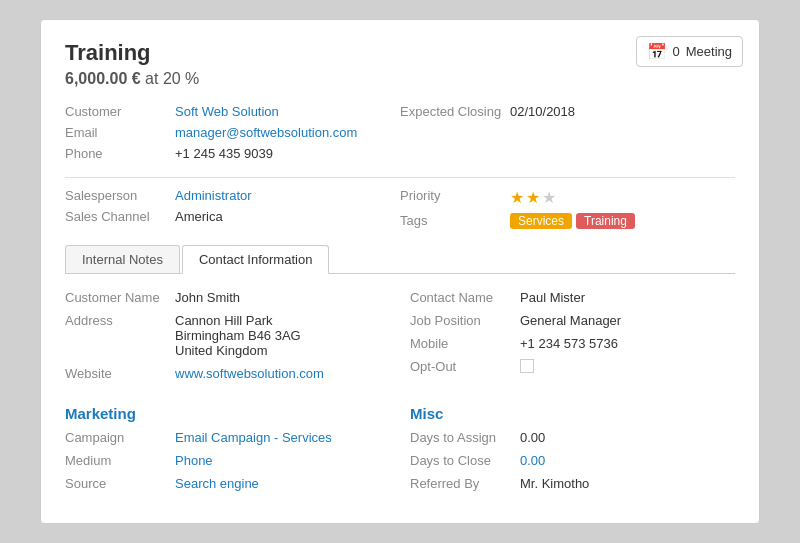  I want to click on job-position-label: Job Position, so click(465, 320).